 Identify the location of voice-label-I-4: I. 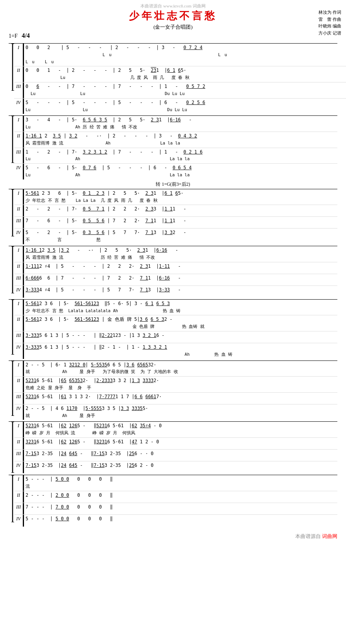
(18, 254).